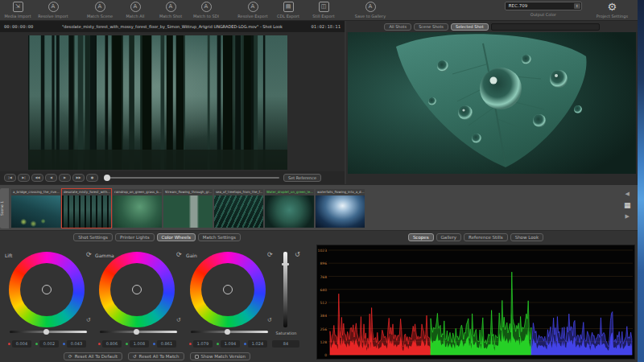 This screenshot has width=644, height=362. I want to click on thumbnail-bridge: a_bridge_crossing_the_rive..., so click(35, 208).